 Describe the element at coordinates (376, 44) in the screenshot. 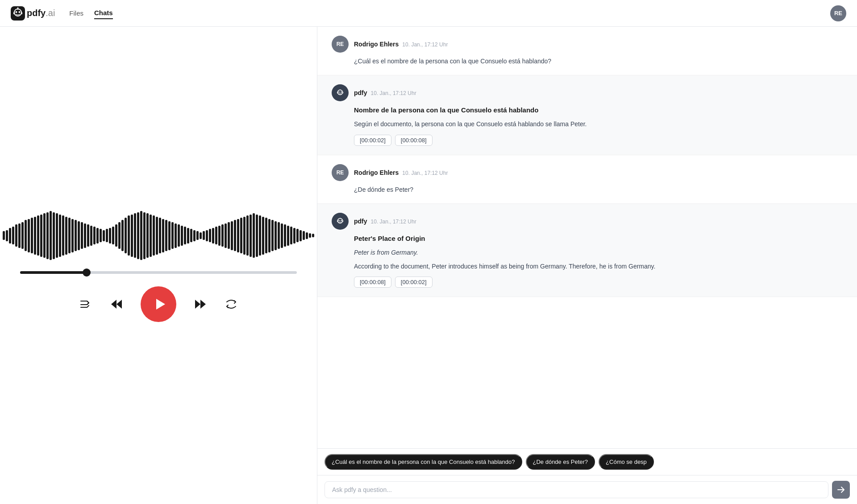

I see `msg-name-1: Rodrigo Ehlers` at that location.